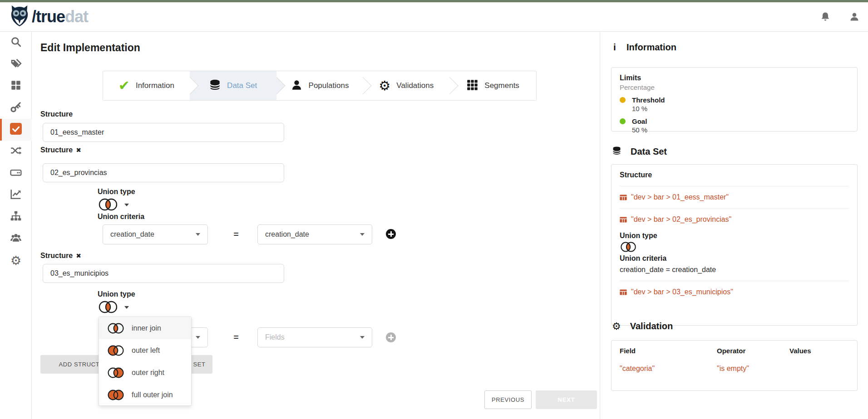 Image resolution: width=868 pixels, height=419 pixels. I want to click on dropdown-item-outer-right: outer right, so click(145, 373).